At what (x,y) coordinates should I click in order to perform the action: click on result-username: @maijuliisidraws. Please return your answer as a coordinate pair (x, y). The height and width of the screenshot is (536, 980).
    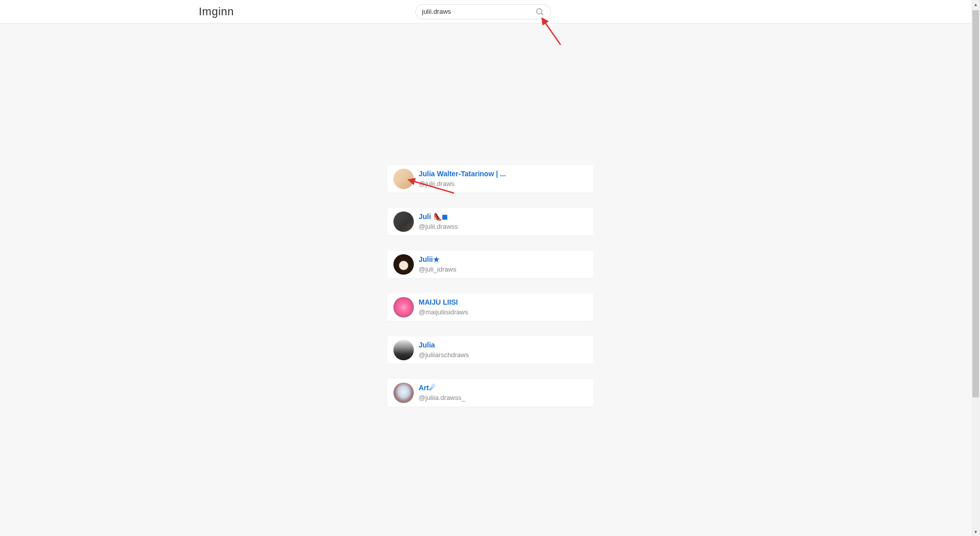
    Looking at the image, I should click on (443, 312).